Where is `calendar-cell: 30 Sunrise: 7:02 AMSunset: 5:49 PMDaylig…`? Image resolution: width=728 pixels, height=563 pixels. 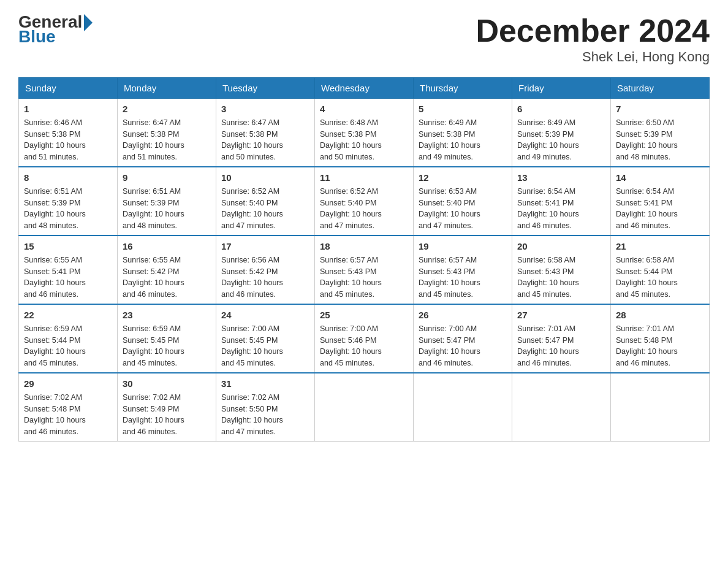
calendar-cell: 30 Sunrise: 7:02 AMSunset: 5:49 PMDaylig… is located at coordinates (167, 407).